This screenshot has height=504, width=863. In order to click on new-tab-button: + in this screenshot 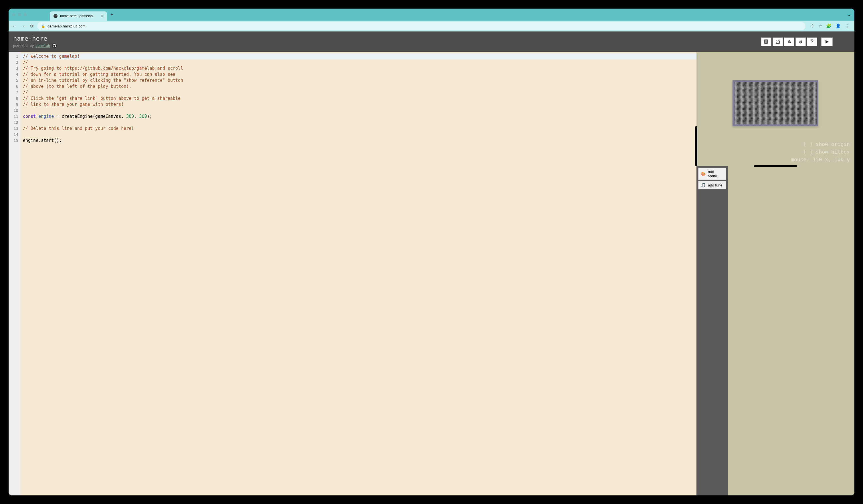, I will do `click(112, 14)`.